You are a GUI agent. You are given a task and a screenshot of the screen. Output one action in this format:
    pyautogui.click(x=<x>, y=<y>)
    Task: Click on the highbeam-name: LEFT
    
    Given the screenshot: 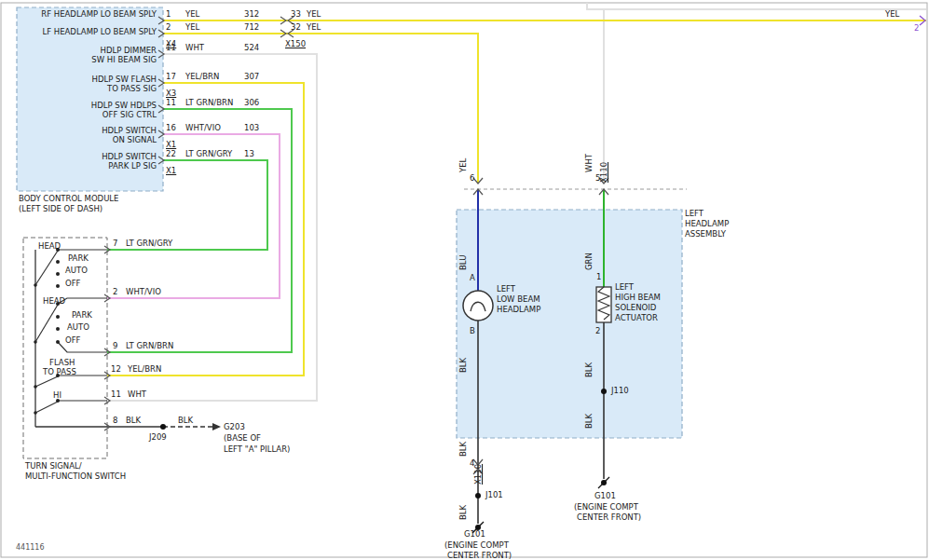 What is the action you would take?
    pyautogui.click(x=624, y=287)
    